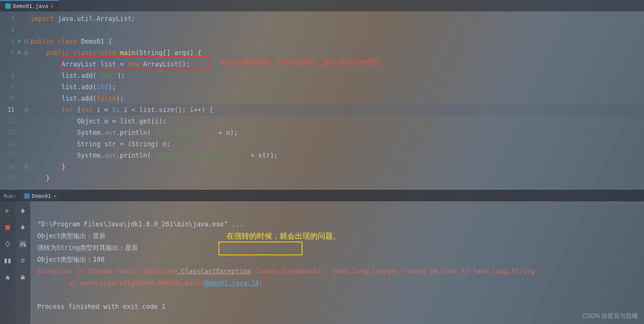 This screenshot has height=324, width=644. What do you see at coordinates (101, 307) in the screenshot?
I see `console-exit: Process finished with exit code 1` at bounding box center [101, 307].